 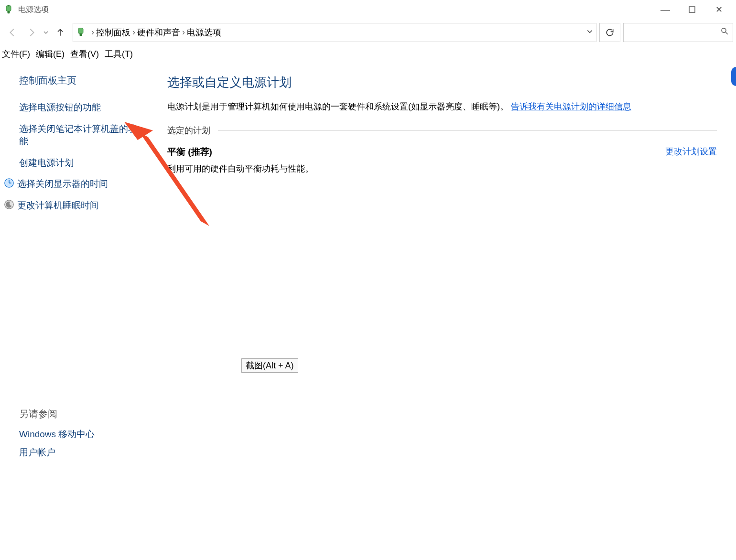 I want to click on sidebar-link-display-off: 选择关闭显示器的时间, so click(x=63, y=184).